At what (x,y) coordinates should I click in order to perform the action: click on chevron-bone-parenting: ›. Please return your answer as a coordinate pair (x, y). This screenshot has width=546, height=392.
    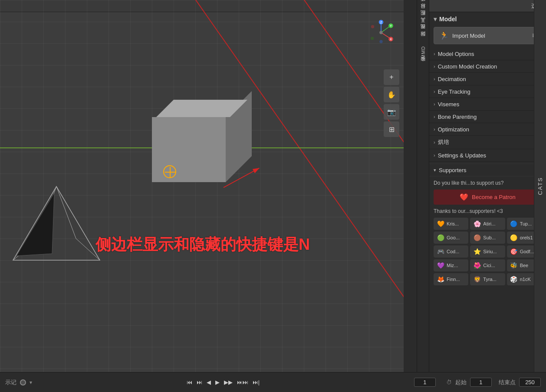
    Looking at the image, I should click on (434, 117).